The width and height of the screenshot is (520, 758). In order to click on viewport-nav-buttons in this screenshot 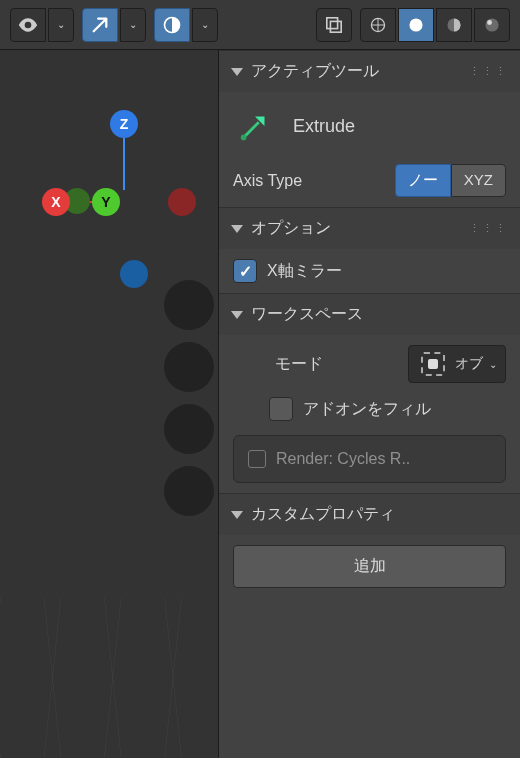, I will do `click(189, 398)`.